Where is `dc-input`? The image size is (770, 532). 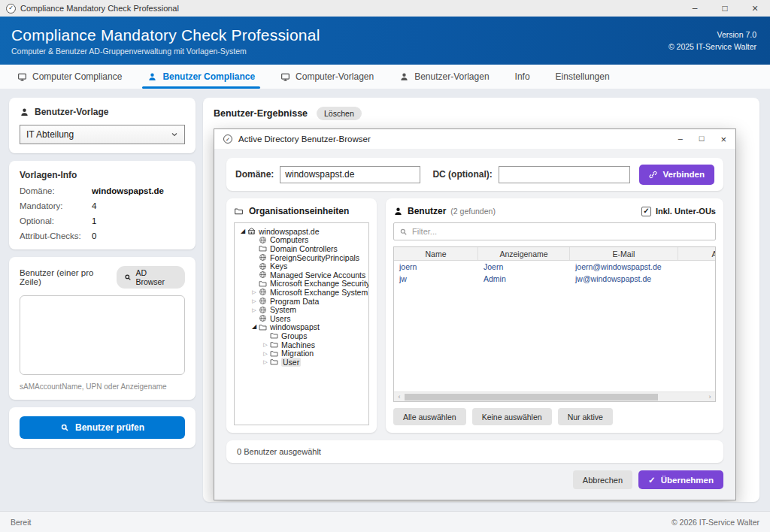 dc-input is located at coordinates (565, 174).